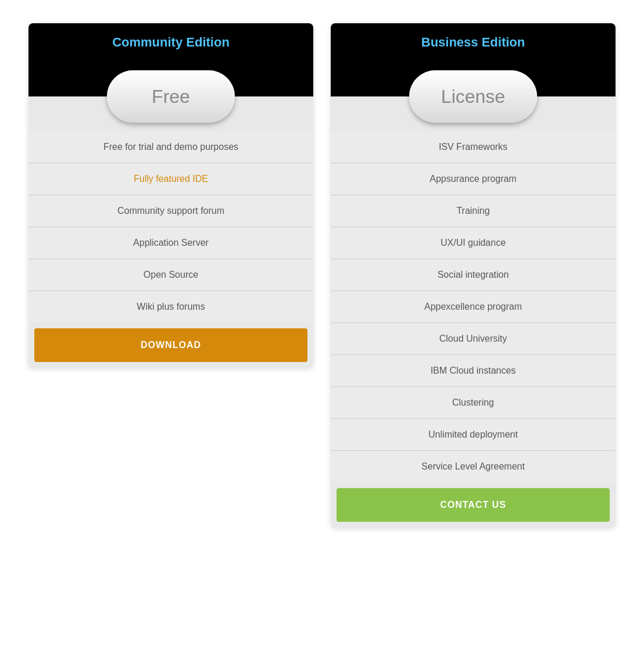  Describe the element at coordinates (171, 96) in the screenshot. I see `community-price-badge: Free` at that location.